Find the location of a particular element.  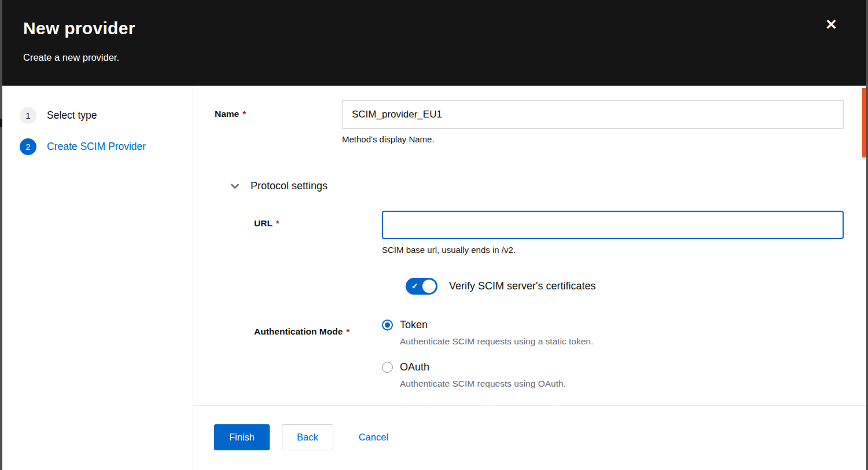

wizard-step-create-scim-provider: 2 Create SCIM Provider is located at coordinates (106, 147).